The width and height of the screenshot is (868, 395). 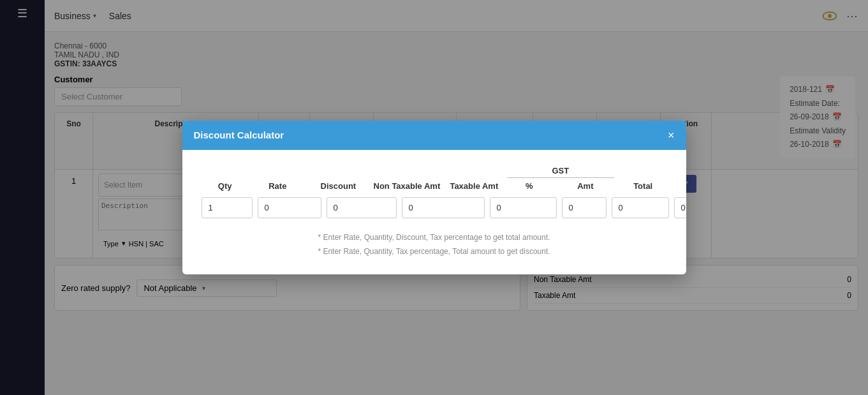 I want to click on col-header-total: Total, so click(x=643, y=186).